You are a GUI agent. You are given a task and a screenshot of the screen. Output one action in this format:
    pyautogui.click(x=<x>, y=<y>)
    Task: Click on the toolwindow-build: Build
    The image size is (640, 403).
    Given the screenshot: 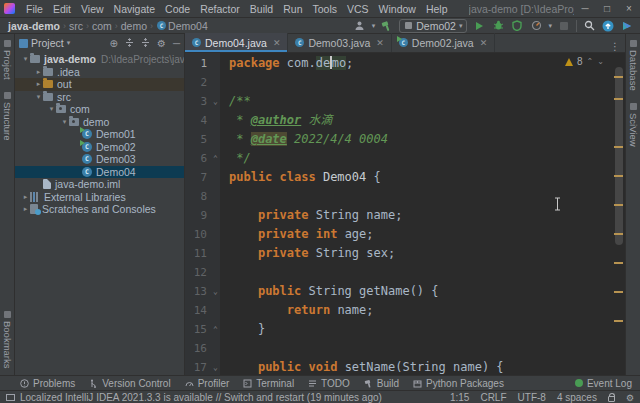 What is the action you would take?
    pyautogui.click(x=382, y=384)
    